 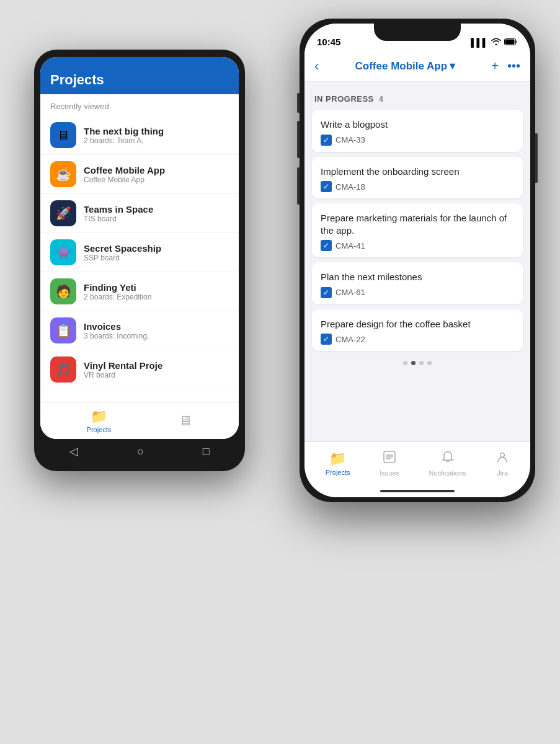 What do you see at coordinates (298, 103) in the screenshot?
I see `mute-button` at bounding box center [298, 103].